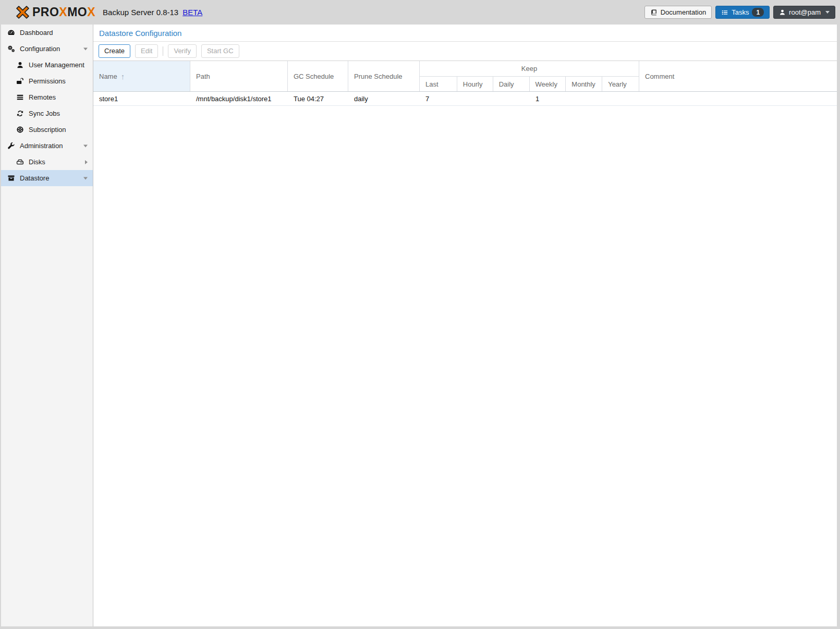 The width and height of the screenshot is (840, 629). I want to click on column-header-name: Name ↑, so click(142, 76).